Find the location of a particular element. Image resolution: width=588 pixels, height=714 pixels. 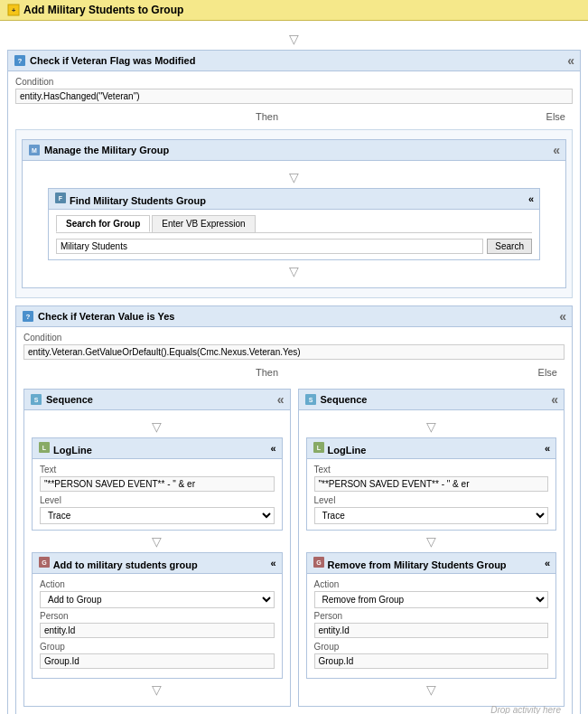

left-sequence-label: Sequence is located at coordinates (70, 399).